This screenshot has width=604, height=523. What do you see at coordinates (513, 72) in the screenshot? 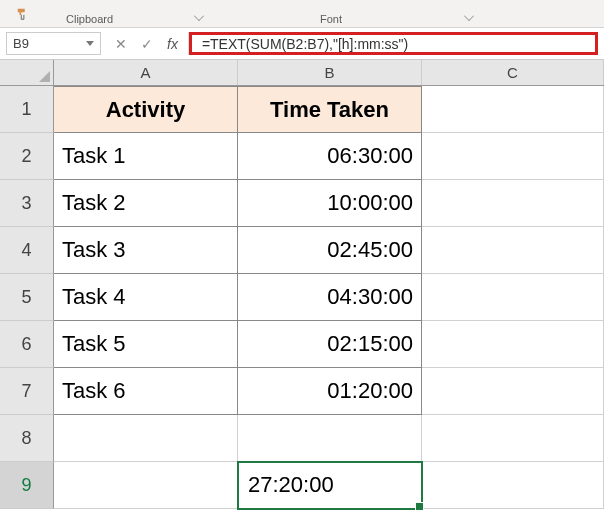
I see `col-header-C: C` at bounding box center [513, 72].